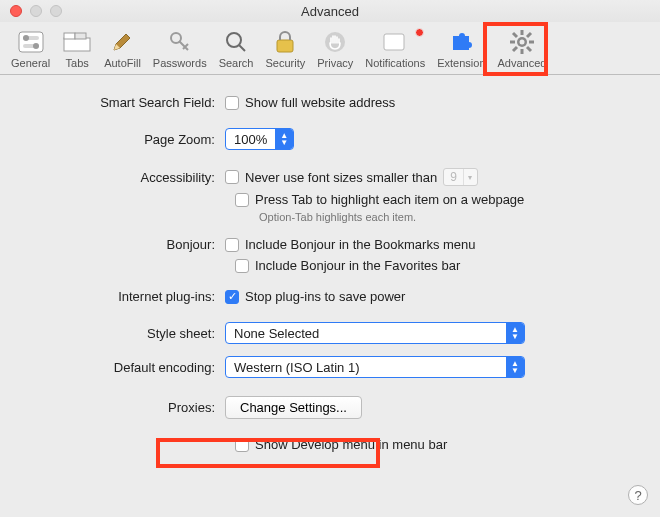 The height and width of the screenshot is (517, 660). Describe the element at coordinates (232, 177) in the screenshot. I see `min-font-checkbox` at that location.